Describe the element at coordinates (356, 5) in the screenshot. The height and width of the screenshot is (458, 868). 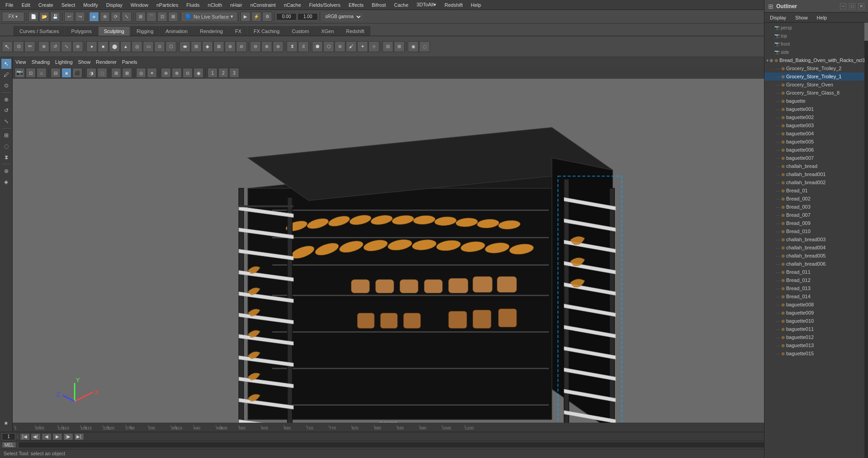
I see `menu-item-effects: Effects` at that location.